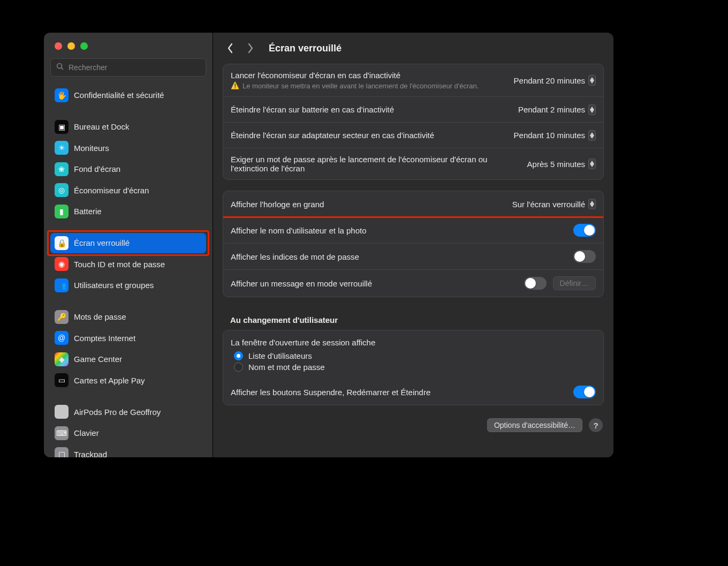 The image size is (728, 566). I want to click on sidebar-item-battery: ▮Batterie, so click(128, 212).